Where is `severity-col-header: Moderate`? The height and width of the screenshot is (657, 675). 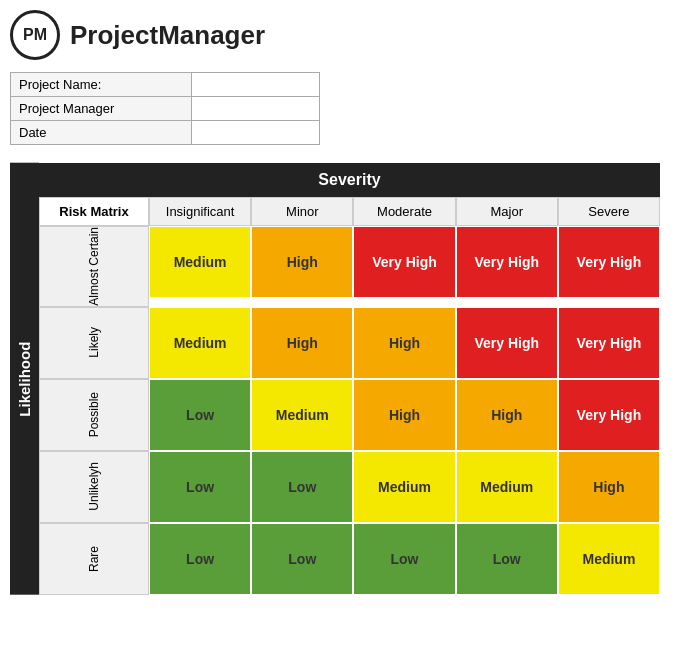 severity-col-header: Moderate is located at coordinates (404, 212).